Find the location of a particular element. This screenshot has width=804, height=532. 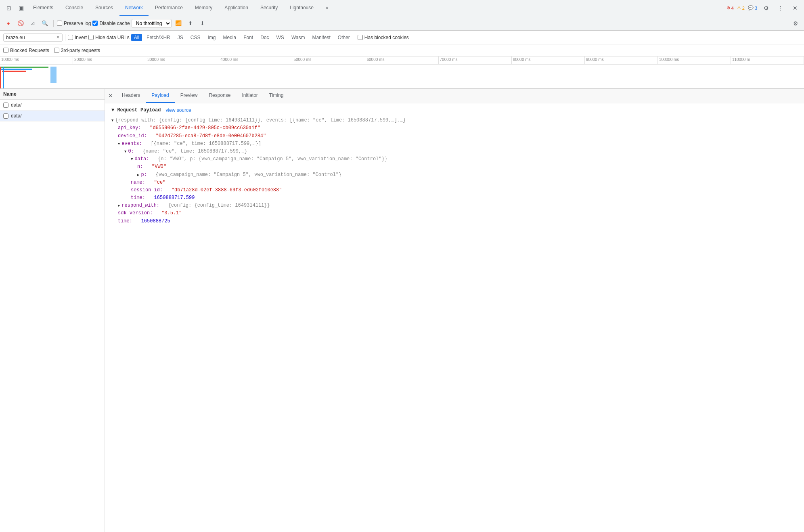

list-item-0: data/ is located at coordinates (52, 105).